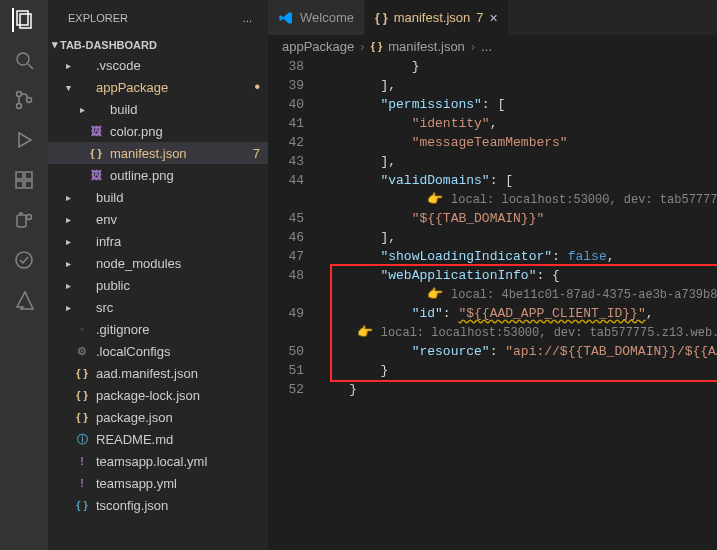  I want to click on folder-node_modules: ▸node_modules, so click(158, 263).